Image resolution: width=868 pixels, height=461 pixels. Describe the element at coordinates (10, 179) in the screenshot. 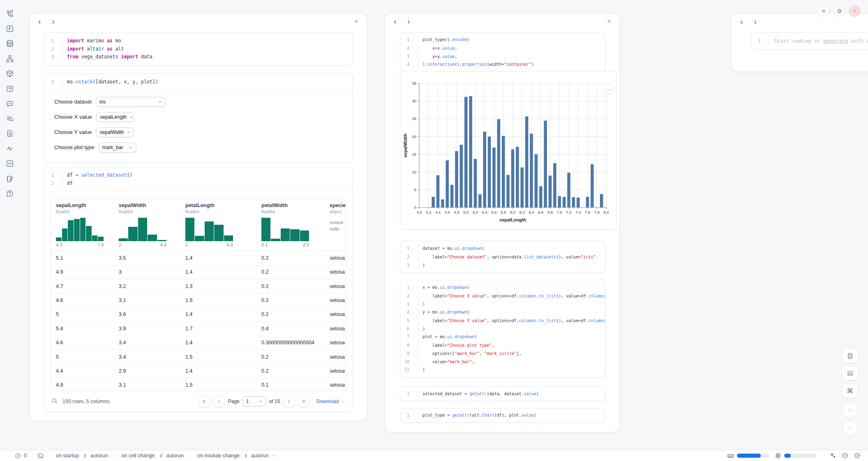

I see `scratchpad-icon` at that location.